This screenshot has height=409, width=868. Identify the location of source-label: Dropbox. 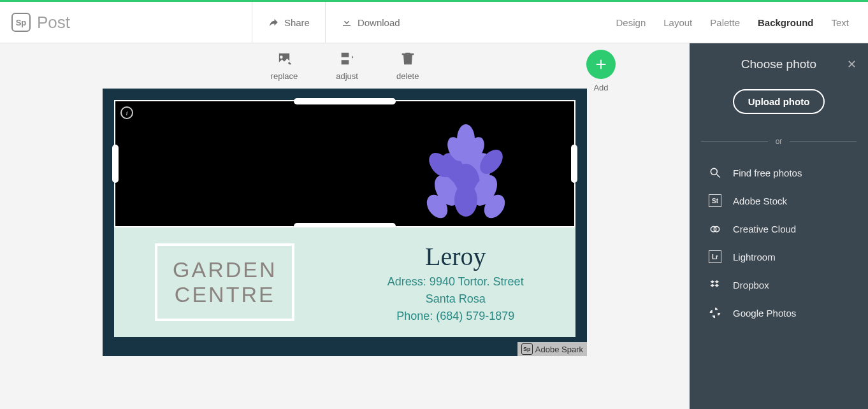
(751, 285).